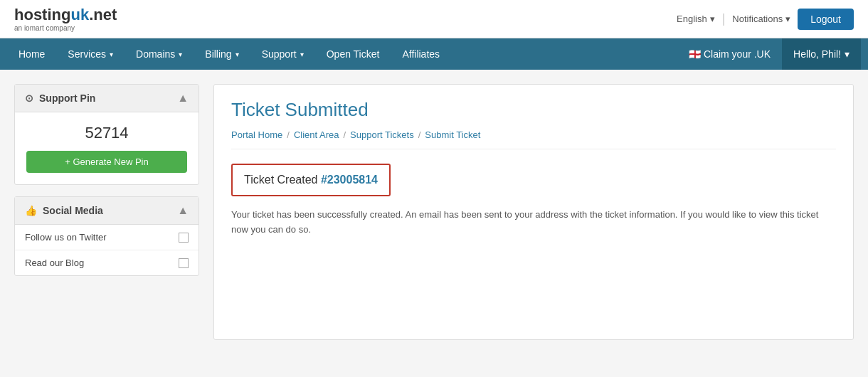  Describe the element at coordinates (311, 179) in the screenshot. I see `ticket-created-label: Ticket Created #23005814` at that location.